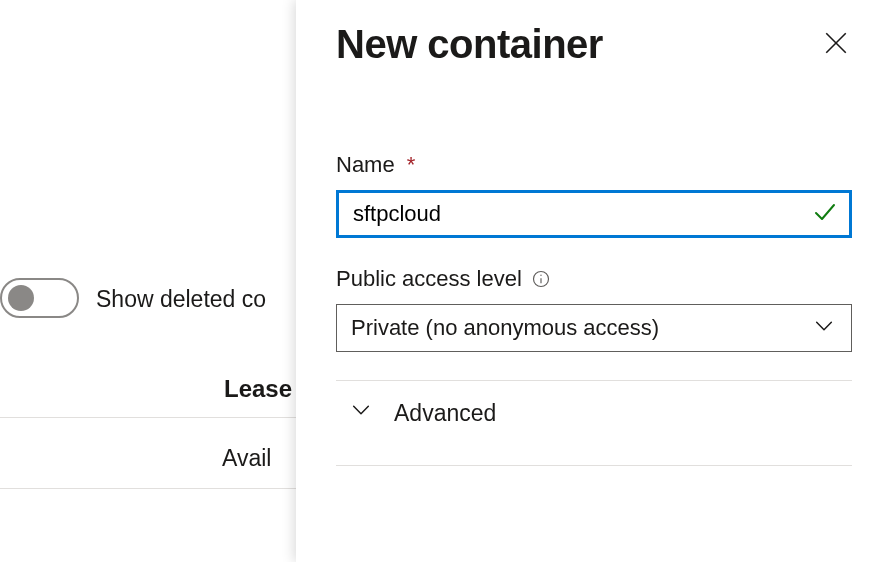  What do you see at coordinates (594, 44) in the screenshot?
I see `panel-header: New container` at bounding box center [594, 44].